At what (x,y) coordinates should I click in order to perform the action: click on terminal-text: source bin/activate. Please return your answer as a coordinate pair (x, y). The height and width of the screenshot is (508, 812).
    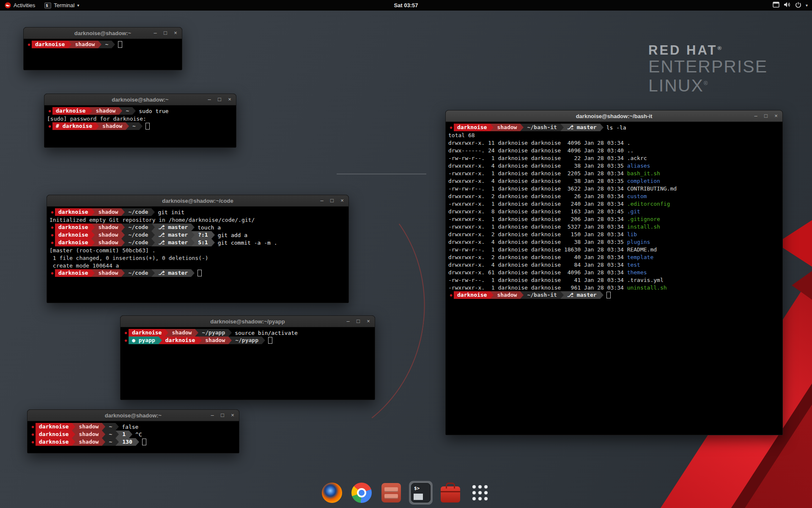
    Looking at the image, I should click on (266, 333).